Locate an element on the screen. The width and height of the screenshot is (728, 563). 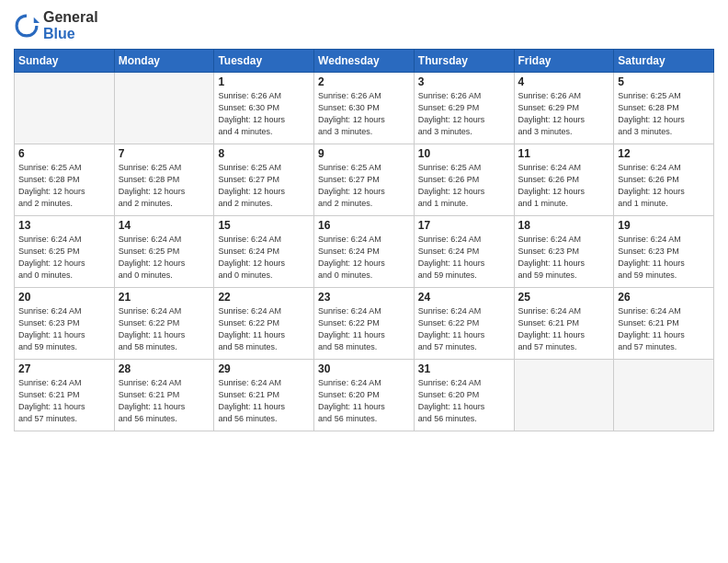
day-cell: 31Sunrise: 6:24 AM Sunset: 6:20 PM Dayli… is located at coordinates (463, 396).